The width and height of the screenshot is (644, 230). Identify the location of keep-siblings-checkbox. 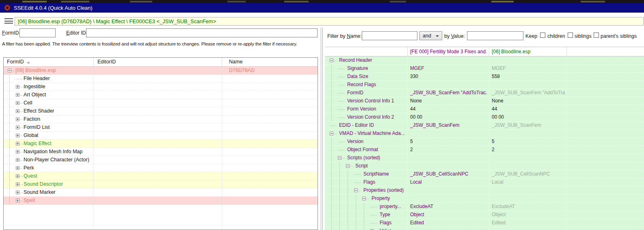
(570, 35).